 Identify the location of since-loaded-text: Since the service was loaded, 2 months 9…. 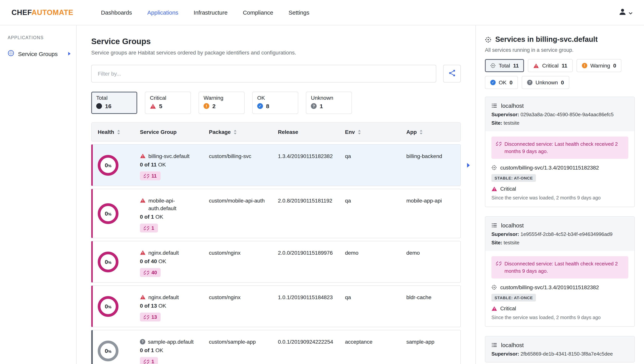
(560, 318).